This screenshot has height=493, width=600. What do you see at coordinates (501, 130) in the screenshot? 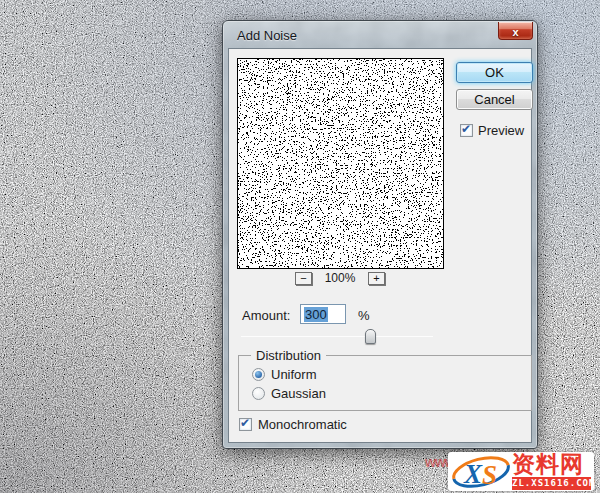
I see `preview-checkbox-label: Preview` at bounding box center [501, 130].